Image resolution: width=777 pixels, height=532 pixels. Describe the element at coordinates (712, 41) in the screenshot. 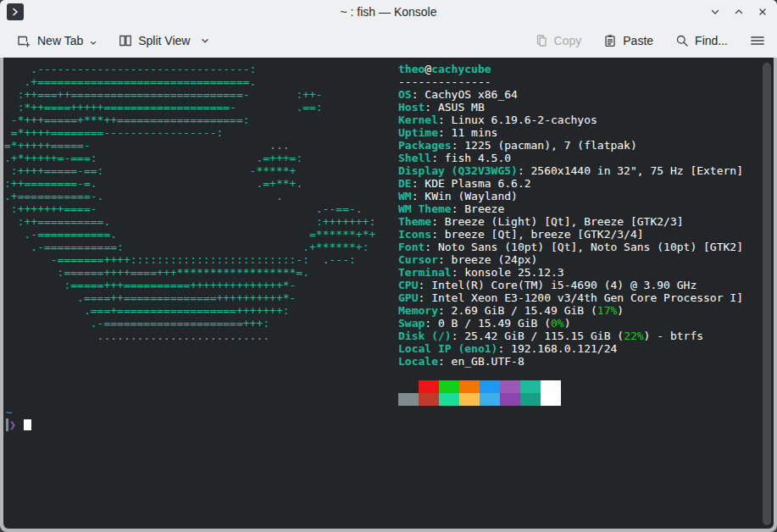

I see `find-label: Find...` at that location.